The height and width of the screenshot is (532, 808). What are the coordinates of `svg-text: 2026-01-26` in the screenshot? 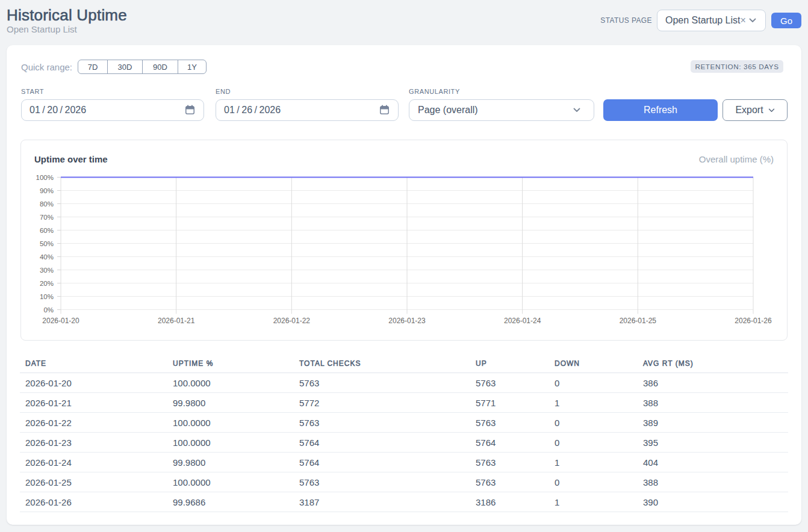 It's located at (753, 321).